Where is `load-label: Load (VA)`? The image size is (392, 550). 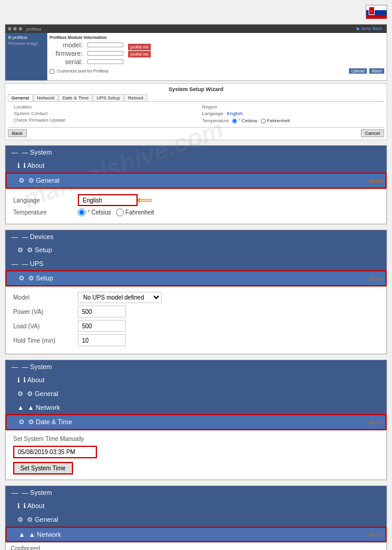 load-label: Load (VA) is located at coordinates (43, 326).